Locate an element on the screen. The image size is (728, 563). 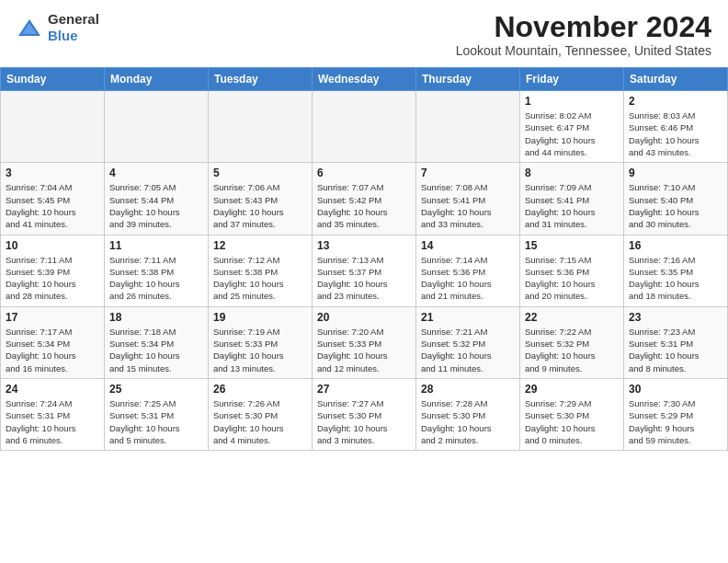
day-info: Sunrise: 7:10 AM Sunset: 5:40 PM Dayligh… is located at coordinates (676, 206).